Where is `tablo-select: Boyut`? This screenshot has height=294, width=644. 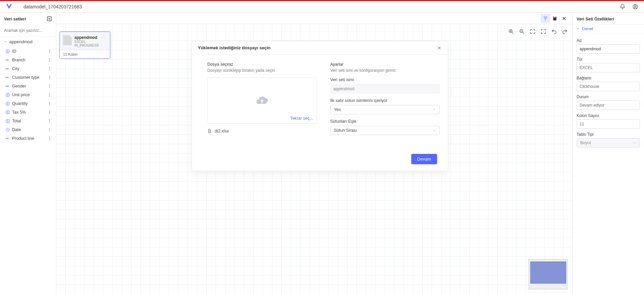 tablo-select: Boyut is located at coordinates (608, 143).